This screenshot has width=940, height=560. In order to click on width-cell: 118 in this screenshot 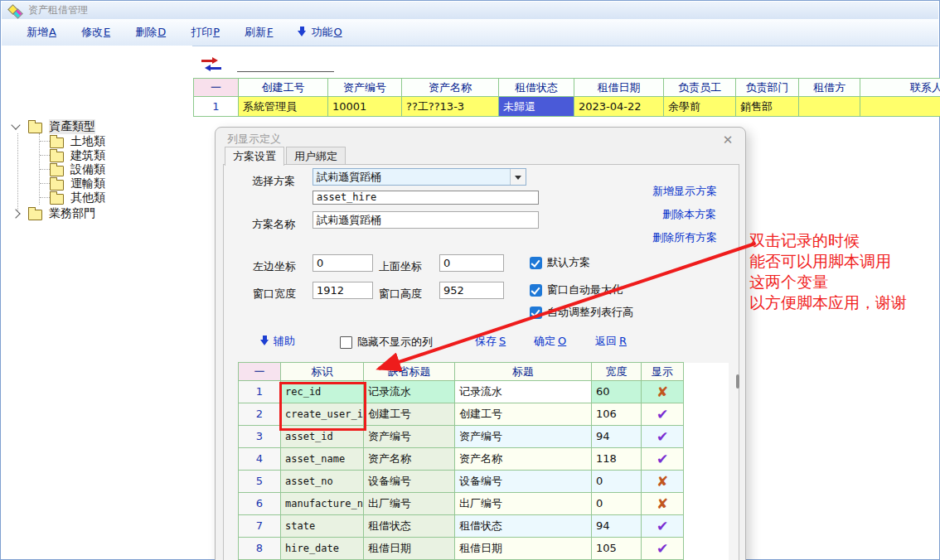, I will do `click(617, 459)`.